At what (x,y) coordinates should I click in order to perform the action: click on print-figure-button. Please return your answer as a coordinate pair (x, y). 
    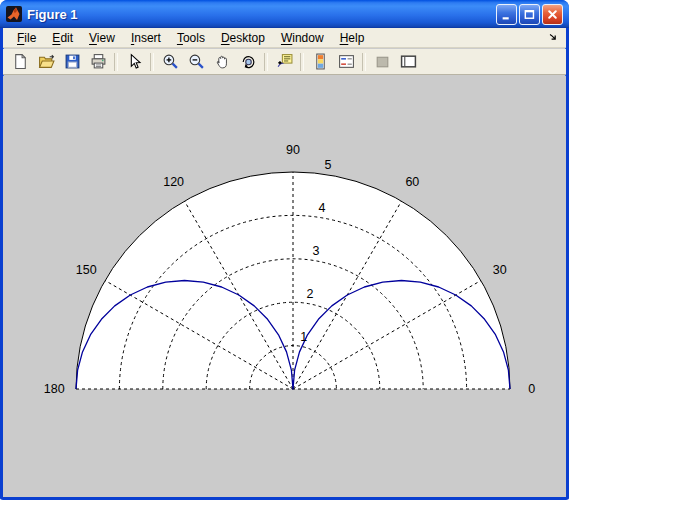
    Looking at the image, I should click on (98, 62).